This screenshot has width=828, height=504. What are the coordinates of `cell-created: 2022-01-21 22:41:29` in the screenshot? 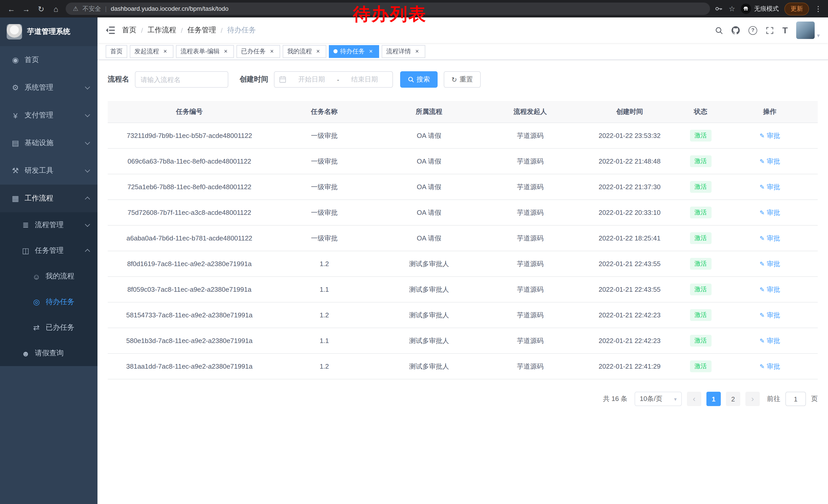 It's located at (630, 366).